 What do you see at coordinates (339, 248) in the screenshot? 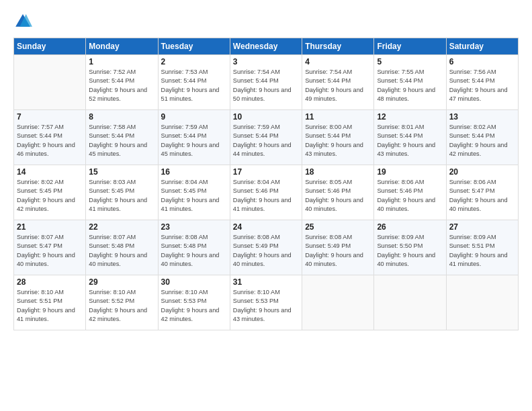
I see `calendar-cell: 25 Sunrise: 8:08 AM Sunset: 5:49 PM Dayl…` at bounding box center [339, 248].